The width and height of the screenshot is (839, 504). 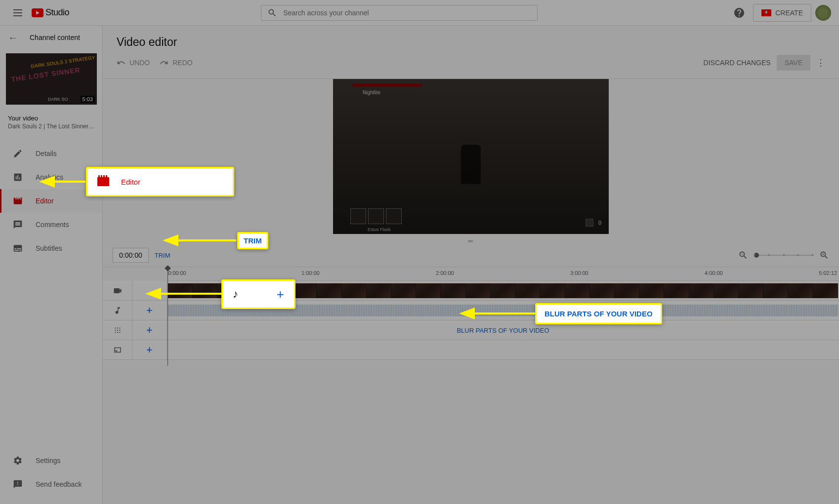 What do you see at coordinates (38, 13) in the screenshot?
I see `youtube-icon` at bounding box center [38, 13].